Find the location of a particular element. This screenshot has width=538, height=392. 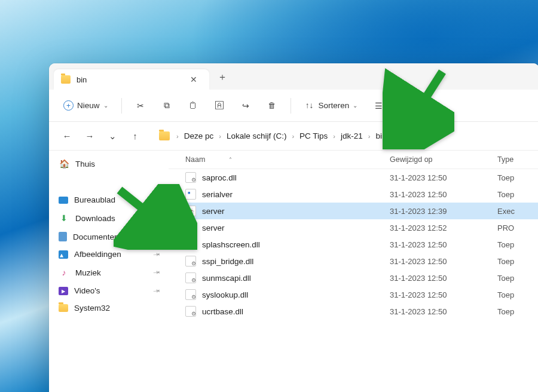

scissors-icon: ✂ is located at coordinates (140, 106).